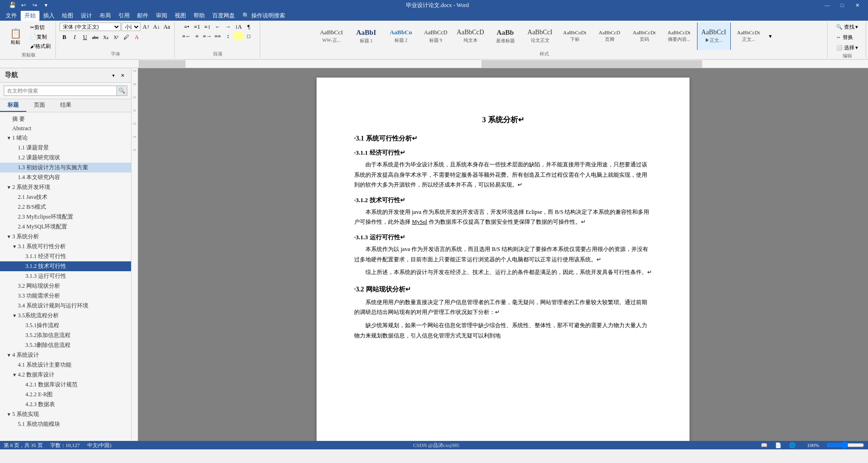 Image resolution: width=868 pixels, height=463 pixels. Describe the element at coordinates (845, 445) in the screenshot. I see `zoom-slider` at that location.